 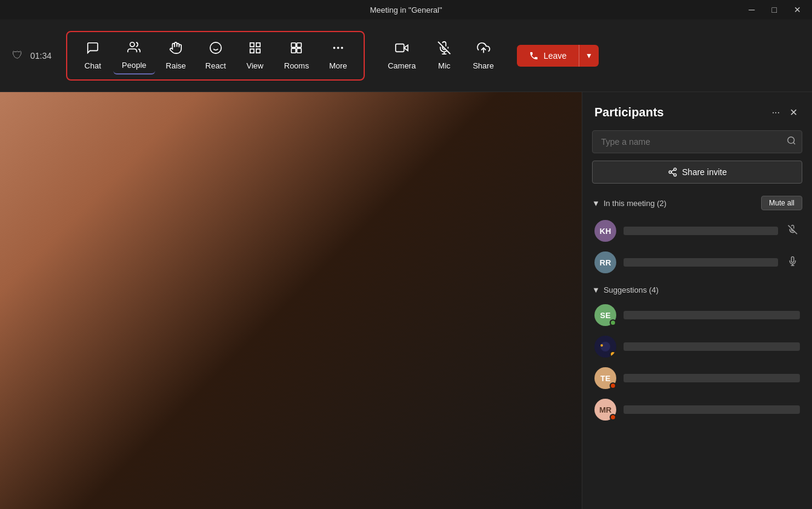 What do you see at coordinates (774, 10) in the screenshot?
I see `maximize-button: □` at bounding box center [774, 10].